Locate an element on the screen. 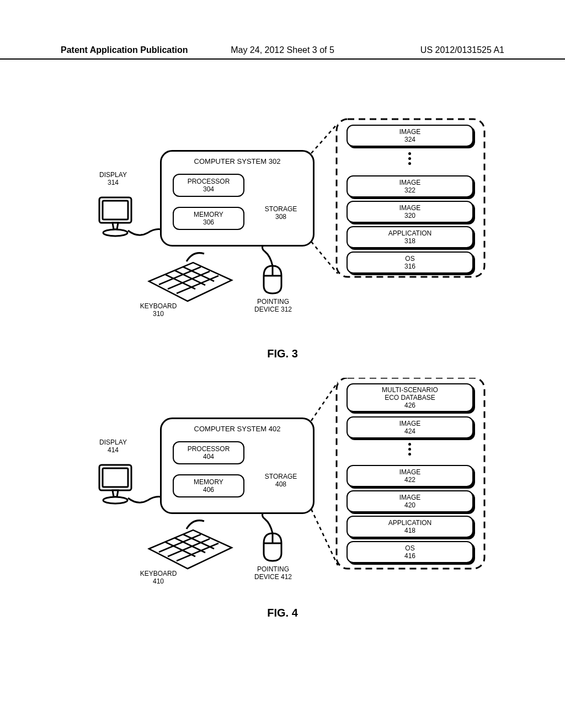  keyboard-label: KEYBOARD310 is located at coordinates (158, 310).